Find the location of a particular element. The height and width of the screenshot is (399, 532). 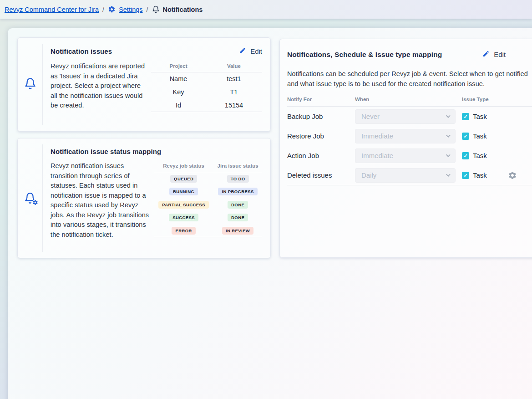

status-badge: IN REVIEW is located at coordinates (238, 230).